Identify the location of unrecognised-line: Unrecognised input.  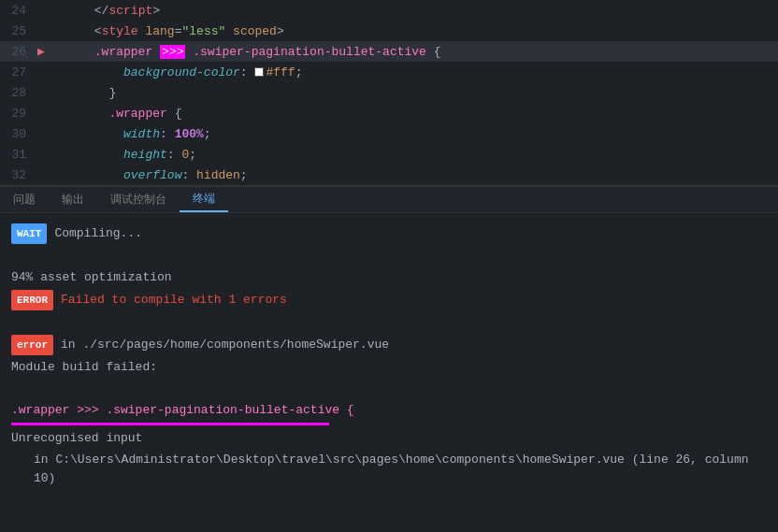
(389, 439).